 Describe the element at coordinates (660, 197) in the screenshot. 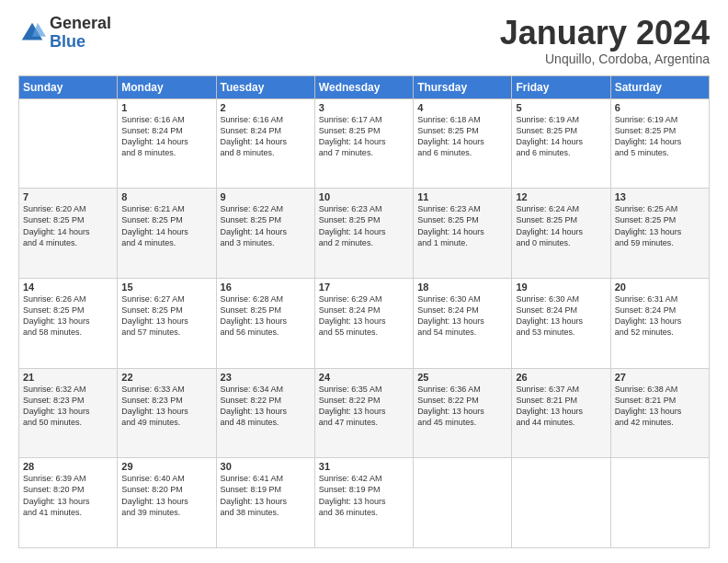

I see `day-number: 13` at that location.